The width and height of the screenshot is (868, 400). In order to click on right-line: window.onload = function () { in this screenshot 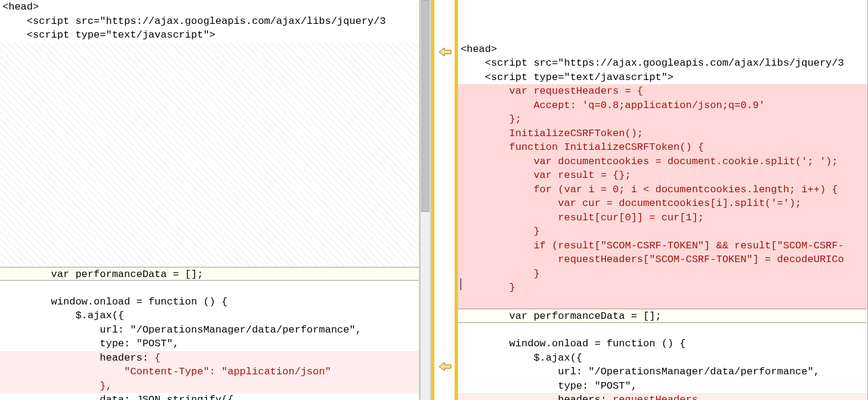, I will do `click(663, 344)`.